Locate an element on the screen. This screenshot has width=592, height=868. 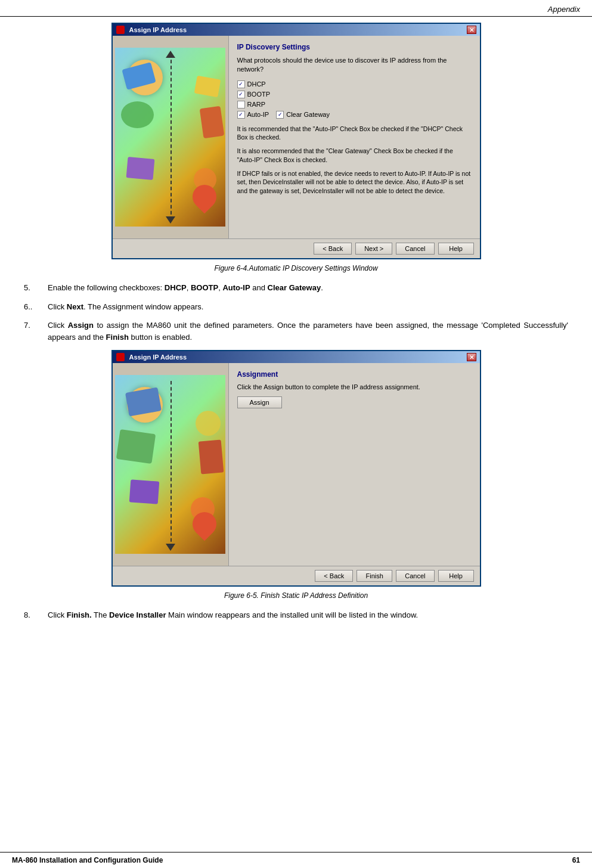
step7-number: 7. is located at coordinates (32, 331).